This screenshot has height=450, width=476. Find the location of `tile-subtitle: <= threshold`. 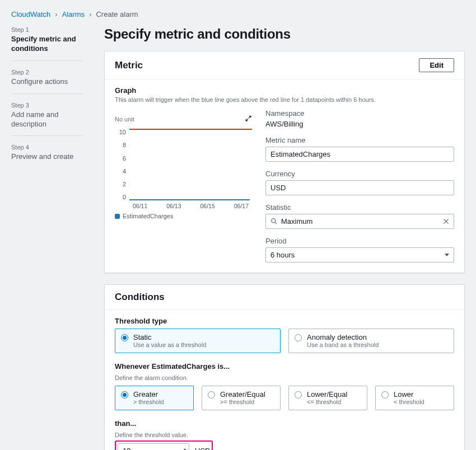

tile-subtitle: <= threshold is located at coordinates (327, 402).